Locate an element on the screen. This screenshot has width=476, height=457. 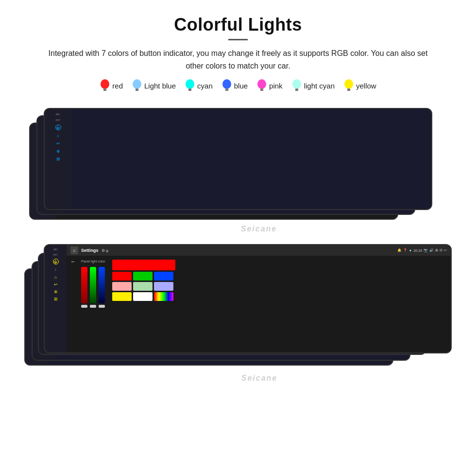
color-item-blue: blue is located at coordinates (235, 86).